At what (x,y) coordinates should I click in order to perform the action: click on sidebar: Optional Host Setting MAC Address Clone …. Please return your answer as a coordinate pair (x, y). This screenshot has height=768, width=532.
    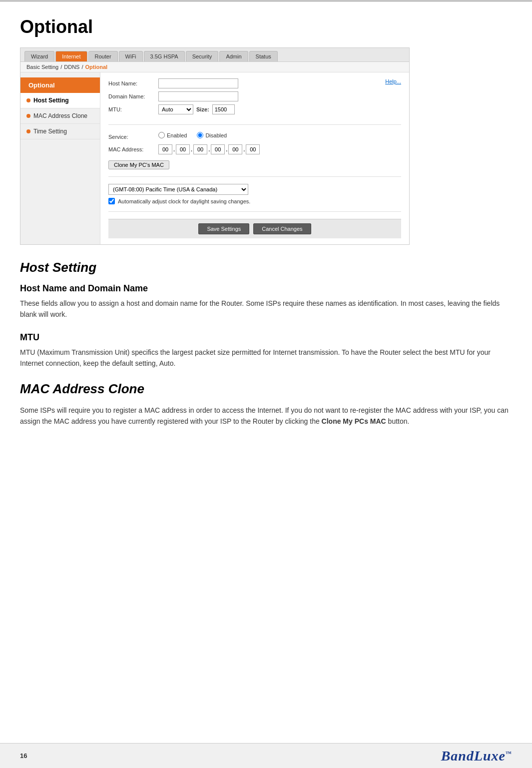
    Looking at the image, I should click on (60, 158).